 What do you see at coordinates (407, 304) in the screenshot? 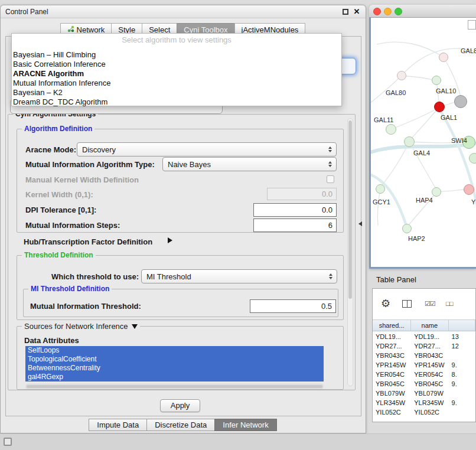
I see `columns-icon` at bounding box center [407, 304].